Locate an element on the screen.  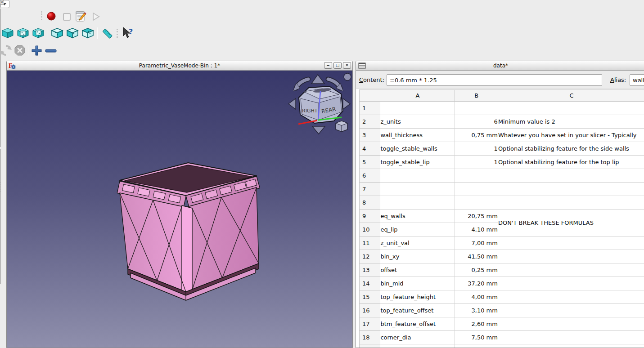
close-button: ✕ is located at coordinates (347, 66).